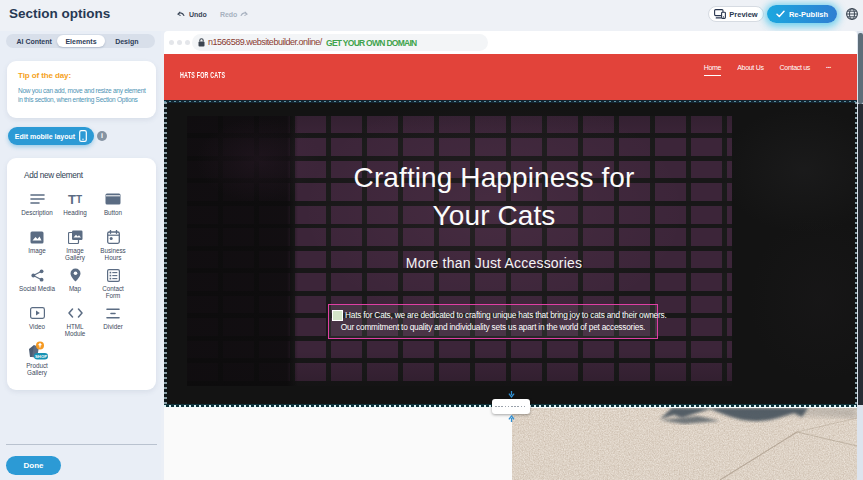 This screenshot has height=480, width=863. What do you see at coordinates (41, 356) in the screenshot?
I see `svg-text: SHOP` at bounding box center [41, 356].